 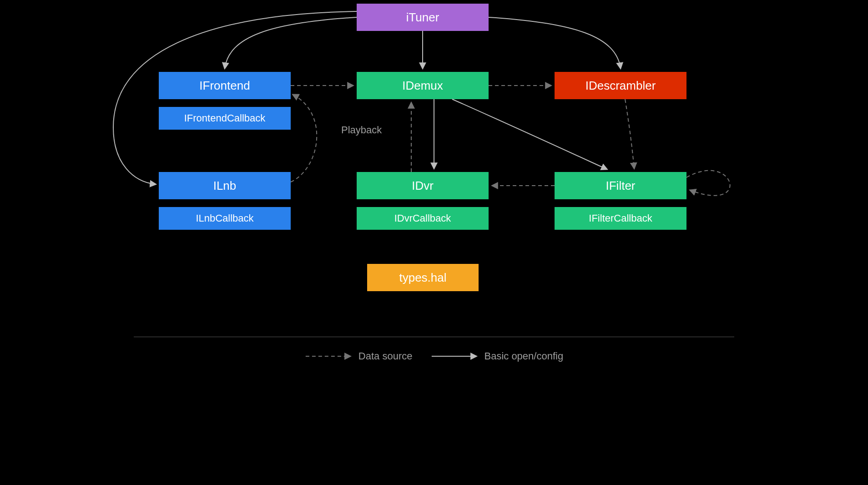 I want to click on node-idvr: IDvr, so click(x=423, y=186).